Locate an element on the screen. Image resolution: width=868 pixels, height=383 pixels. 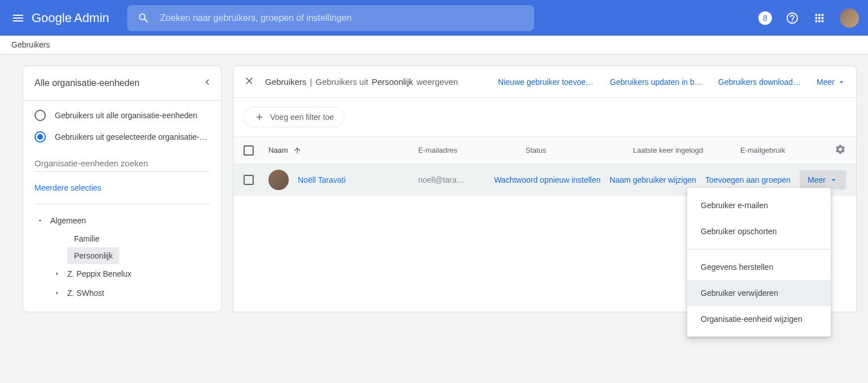
dropdown-email-user: Gebruiker e-mailen is located at coordinates (759, 205).